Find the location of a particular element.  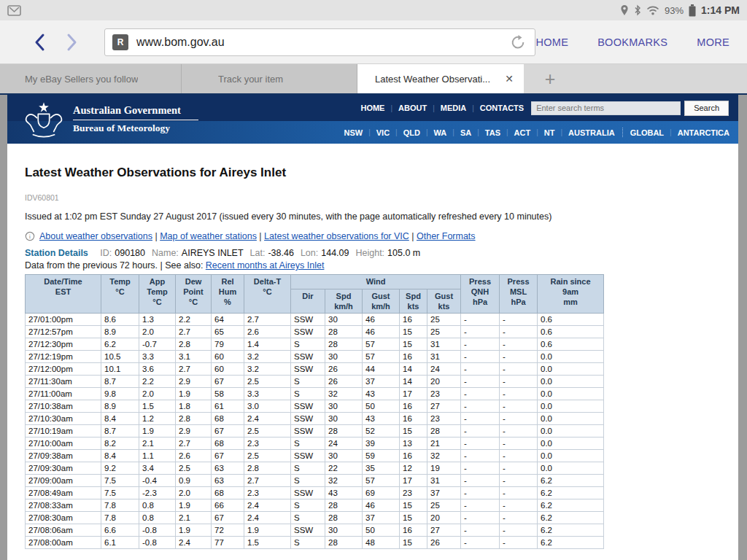

browser-action-bookmarks: BOOKMARKS is located at coordinates (632, 42).